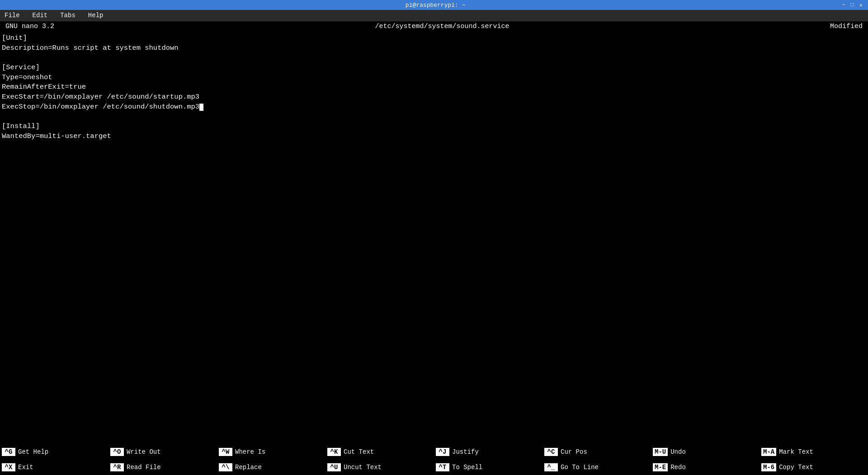 The image size is (868, 475). I want to click on shortcut-item: M-ERedo, so click(705, 467).